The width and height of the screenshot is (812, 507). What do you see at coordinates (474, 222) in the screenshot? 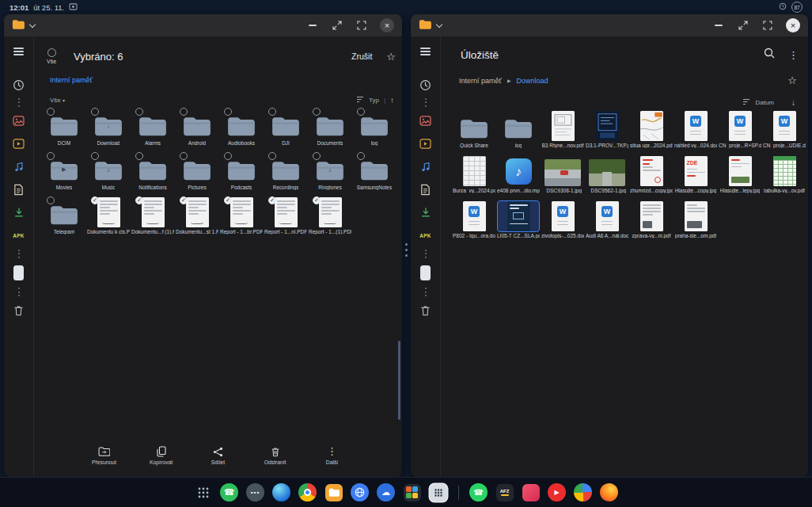
I see `file-item-p802-iqu-ora-docx: WP802 - Iqu...ora.docx` at bounding box center [474, 222].